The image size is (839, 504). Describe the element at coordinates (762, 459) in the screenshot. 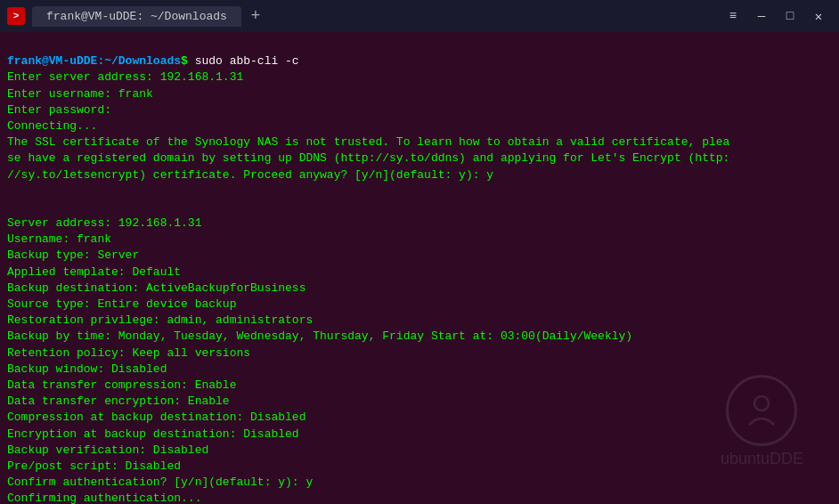

I see `watermark-text: ubuntuDDE` at that location.